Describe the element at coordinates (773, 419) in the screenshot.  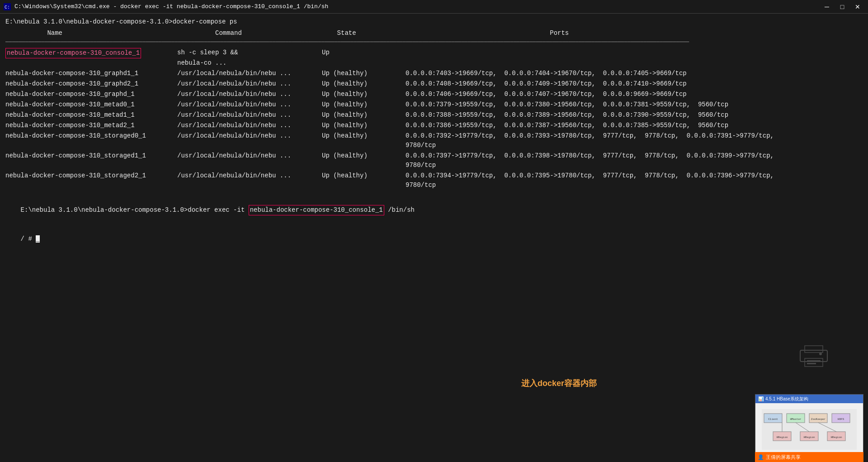
I see `svg-text: Client` at that location.